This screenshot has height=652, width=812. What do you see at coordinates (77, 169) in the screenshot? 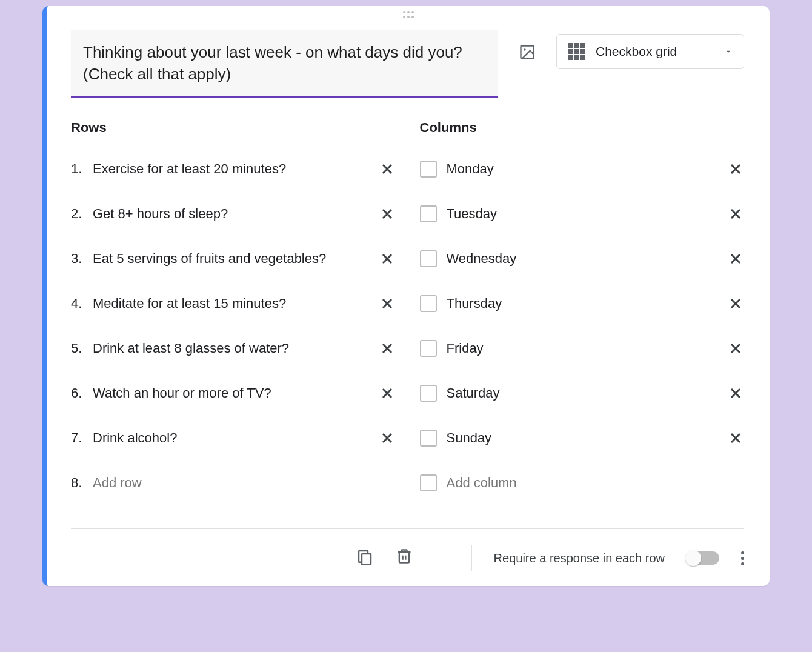
I see `row-number: 1.` at bounding box center [77, 169].